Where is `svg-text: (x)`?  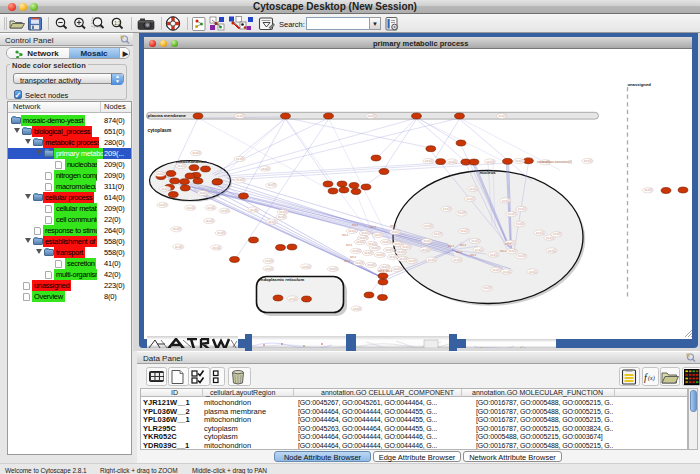
svg-text: (x) is located at coordinates (652, 378).